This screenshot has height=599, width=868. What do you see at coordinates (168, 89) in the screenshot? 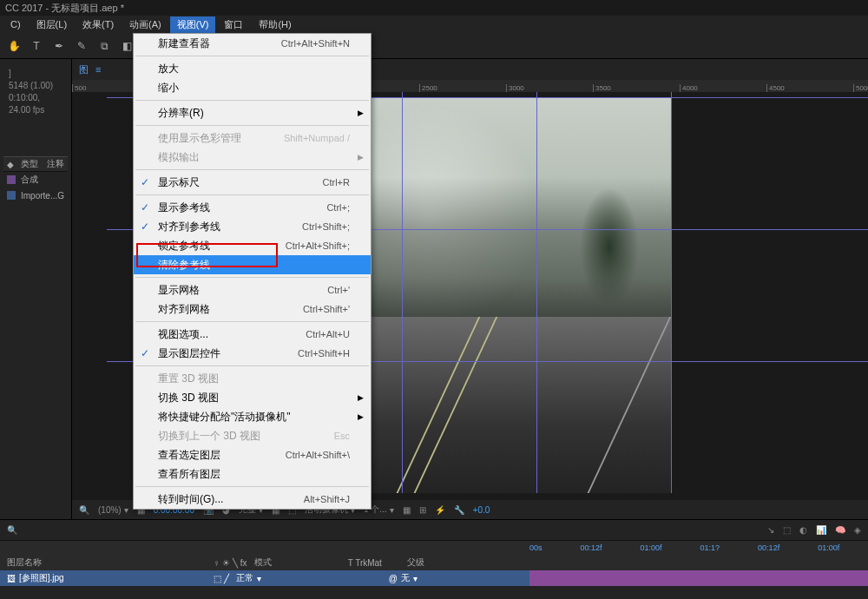
I see `menu-item-label: 缩小` at bounding box center [168, 89].